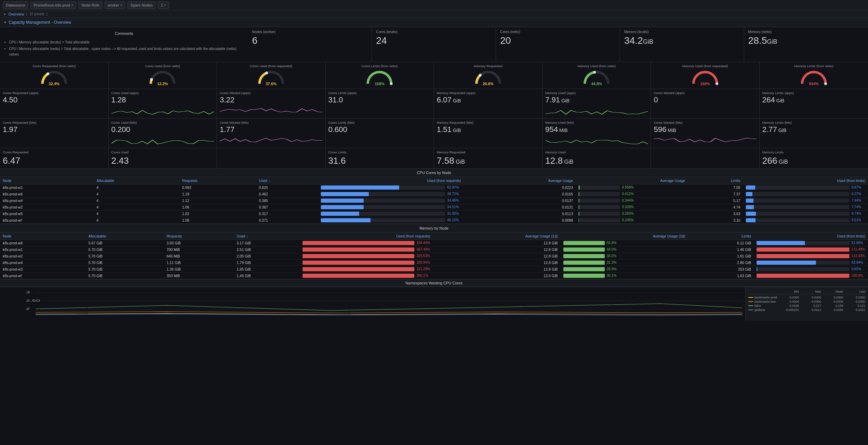 This screenshot has height=445, width=868. Describe the element at coordinates (366, 276) in the screenshot. I see `used-from-requests: 380.1%` at that location.